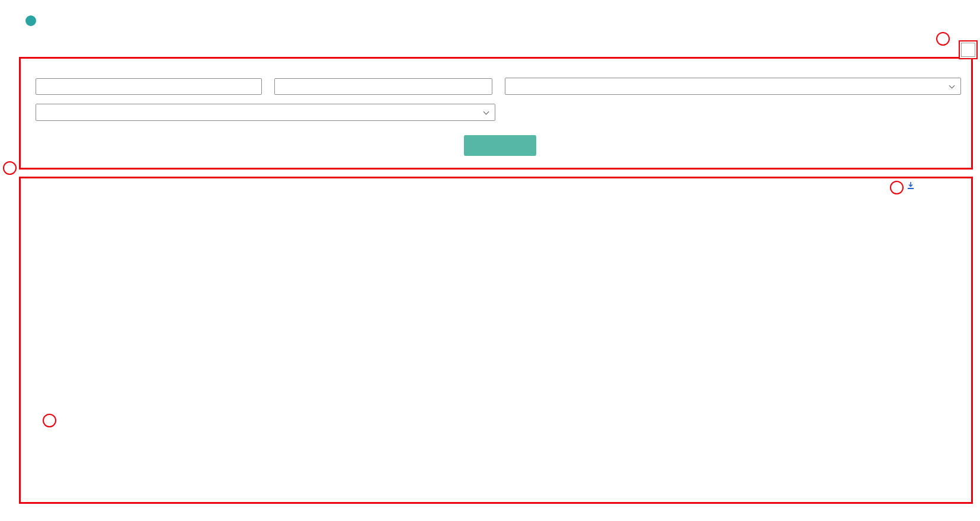  What do you see at coordinates (28, 21) in the screenshot?
I see `page-title` at bounding box center [28, 21].